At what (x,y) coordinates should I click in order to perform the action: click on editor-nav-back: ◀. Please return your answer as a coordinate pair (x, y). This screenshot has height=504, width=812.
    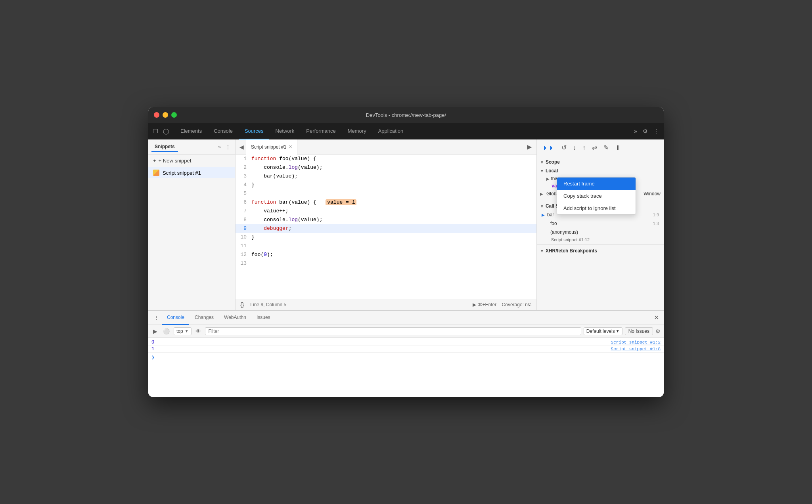
    Looking at the image, I should click on (242, 147).